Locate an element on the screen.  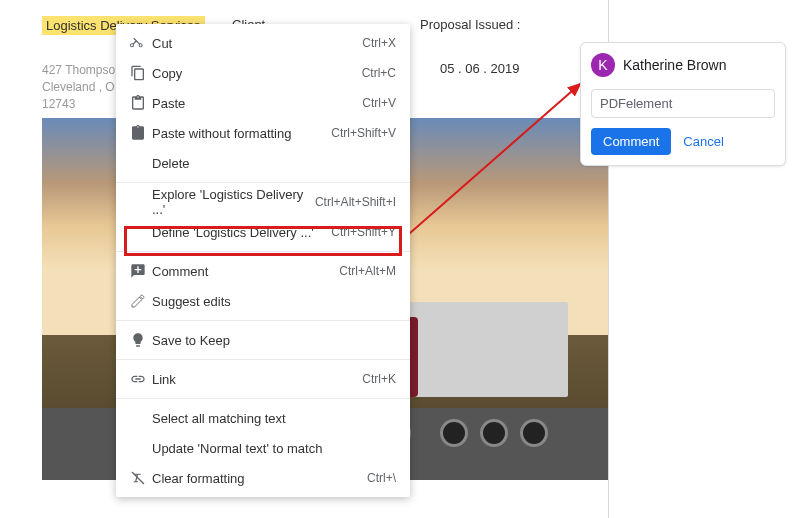
paste-icon is located at coordinates (141, 103).